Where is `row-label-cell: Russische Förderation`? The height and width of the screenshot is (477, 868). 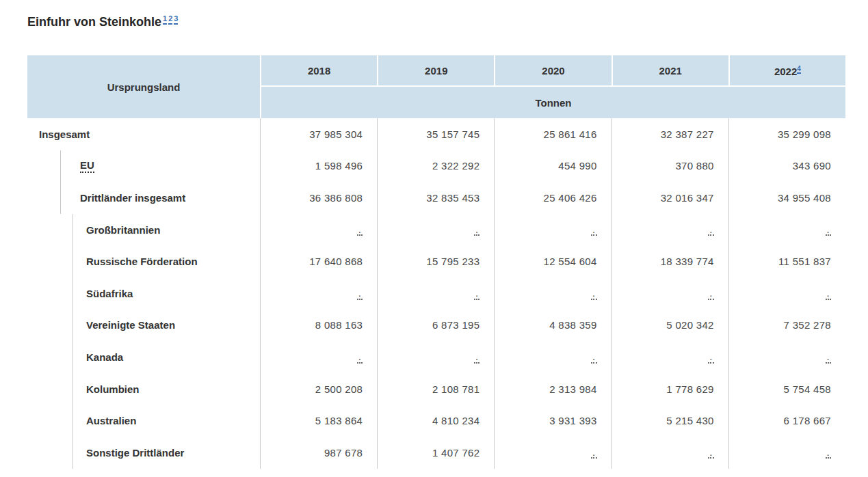 row-label-cell: Russische Förderation is located at coordinates (144, 261).